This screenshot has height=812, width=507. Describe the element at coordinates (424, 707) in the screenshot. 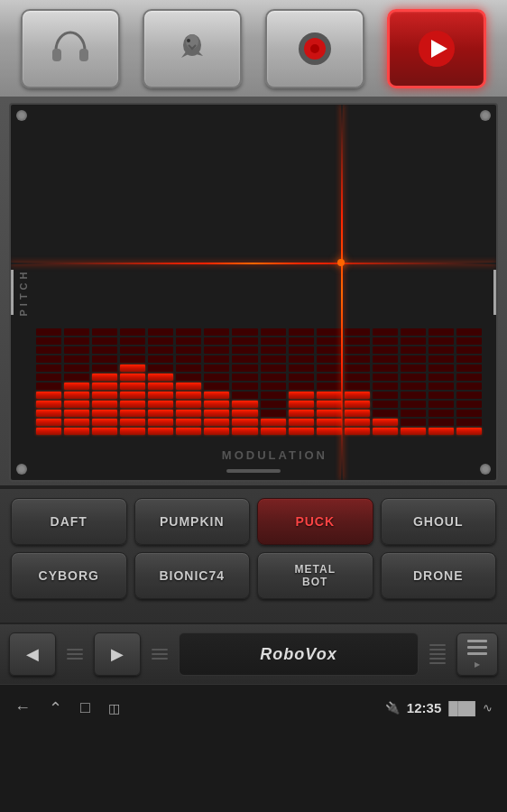

I see `time-display: 12:35` at that location.